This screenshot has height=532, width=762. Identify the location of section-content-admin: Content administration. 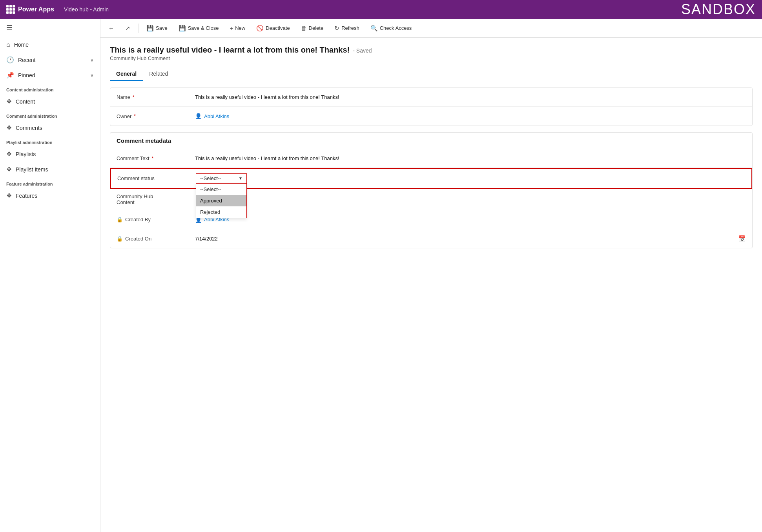
(50, 88).